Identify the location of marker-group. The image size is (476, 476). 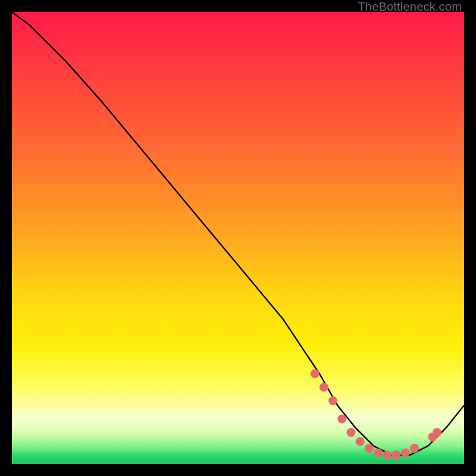
(376, 415).